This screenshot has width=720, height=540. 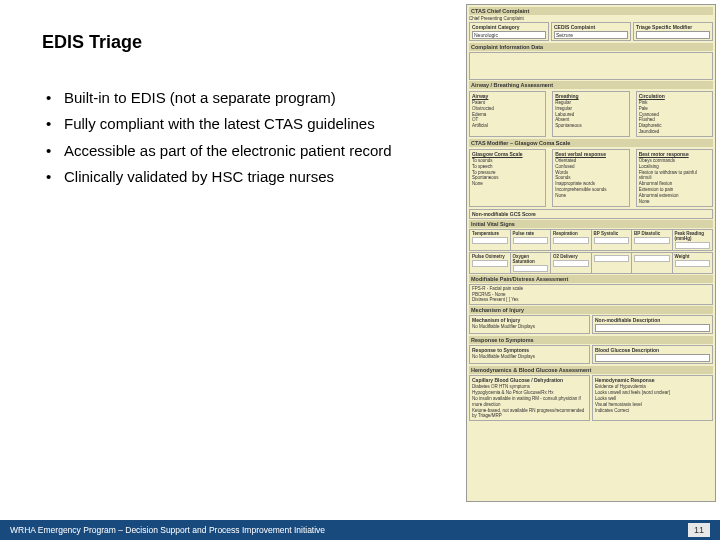 I want to click on hemo-title: Hemodynamics & Blood Glucose Assessment, so click(x=591, y=370).